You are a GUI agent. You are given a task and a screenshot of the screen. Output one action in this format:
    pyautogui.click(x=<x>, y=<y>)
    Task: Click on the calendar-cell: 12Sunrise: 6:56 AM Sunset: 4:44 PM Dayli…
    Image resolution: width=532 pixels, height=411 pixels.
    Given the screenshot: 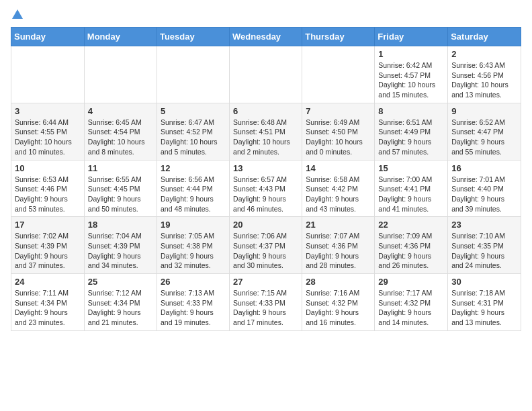 What is the action you would take?
    pyautogui.click(x=193, y=188)
    